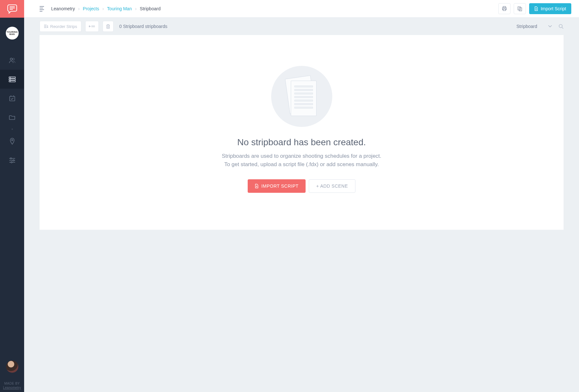  Describe the element at coordinates (151, 9) in the screenshot. I see `breadcrumb-current: Stripboard` at that location.